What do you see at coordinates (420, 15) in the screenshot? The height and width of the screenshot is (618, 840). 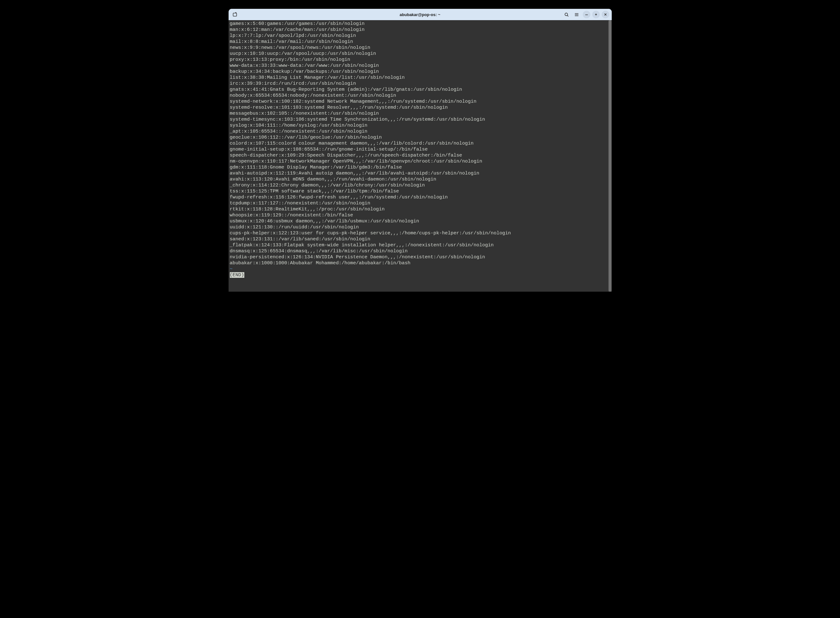 I see `window-title: abubakar@pop-os: ~` at bounding box center [420, 15].